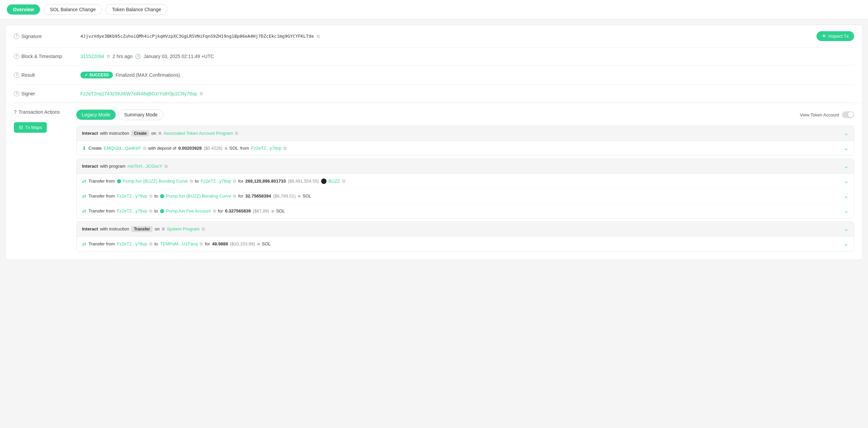  What do you see at coordinates (285, 148) in the screenshot?
I see `copy-fz2et2-1: ⧉` at bounding box center [285, 148].